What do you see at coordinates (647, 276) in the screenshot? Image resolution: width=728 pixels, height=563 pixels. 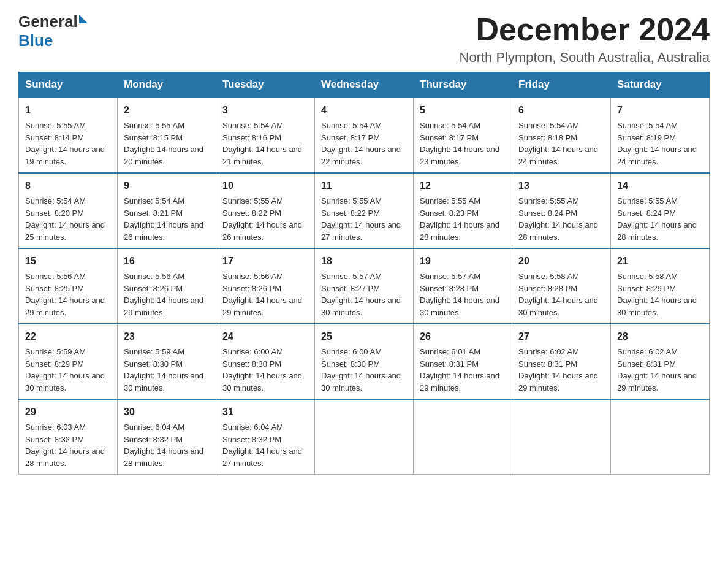 I see `day-sunrise: Sunrise: 5:58 AM` at bounding box center [647, 276].